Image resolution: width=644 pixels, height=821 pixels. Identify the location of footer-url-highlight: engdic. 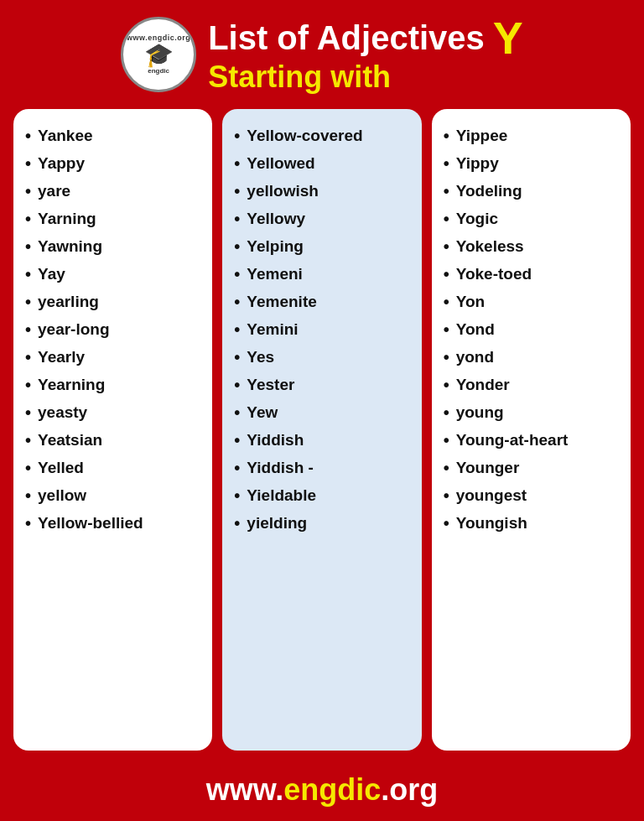
(332, 790).